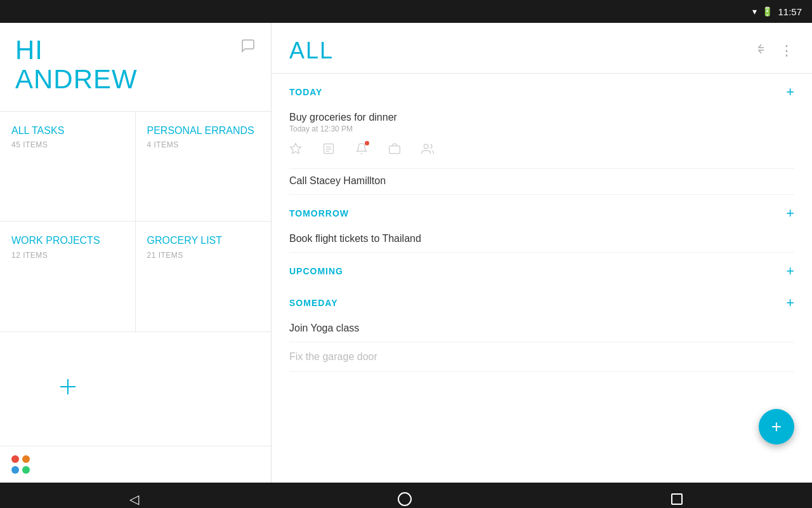  What do you see at coordinates (542, 329) in the screenshot?
I see `task-yoga-class: Join Yoga class` at bounding box center [542, 329].